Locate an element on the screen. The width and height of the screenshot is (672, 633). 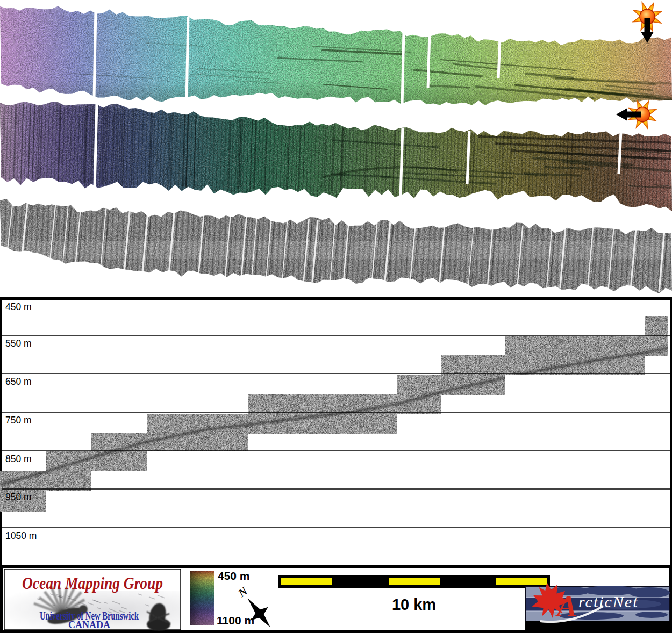
omg-logo: Ocean Mapping Group University of New Br… is located at coordinates (92, 600).